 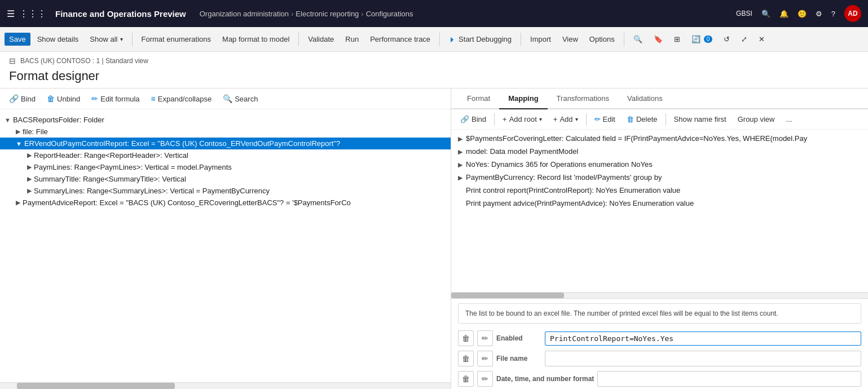 What do you see at coordinates (29, 156) in the screenshot?
I see `tree-expand-icon-4: ▶` at bounding box center [29, 156].